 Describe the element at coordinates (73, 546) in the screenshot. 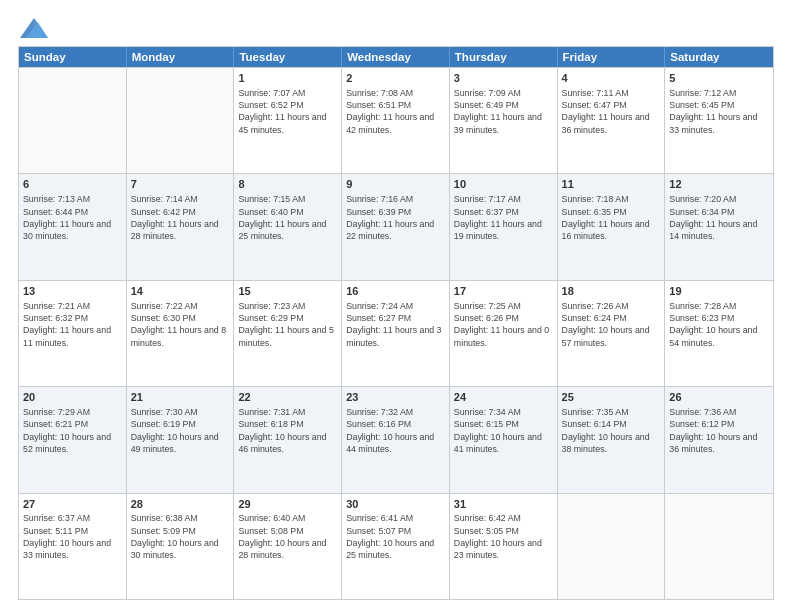

I see `calendar-day-27: 27Sunrise: 6:37 AM Sunset: 5:11 PM Dayli…` at that location.